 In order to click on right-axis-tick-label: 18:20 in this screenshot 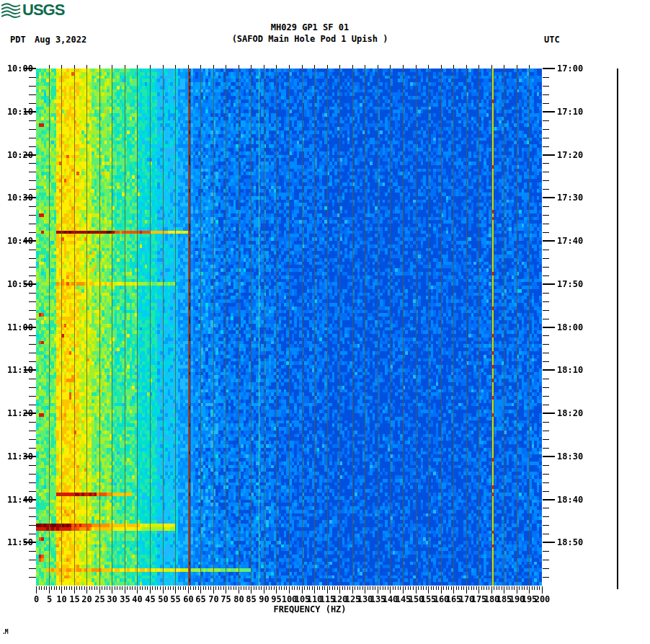, I will do `click(574, 413)`.